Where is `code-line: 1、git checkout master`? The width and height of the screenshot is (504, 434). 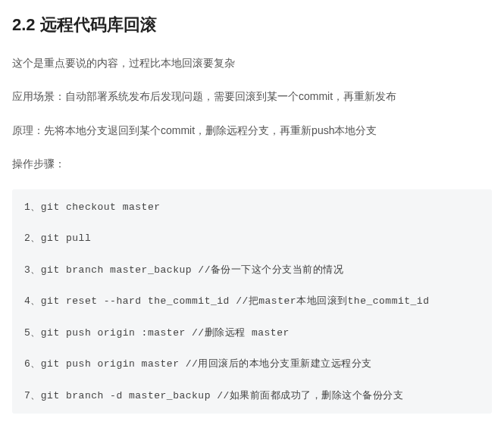 code-line: 1、git checkout master is located at coordinates (252, 208).